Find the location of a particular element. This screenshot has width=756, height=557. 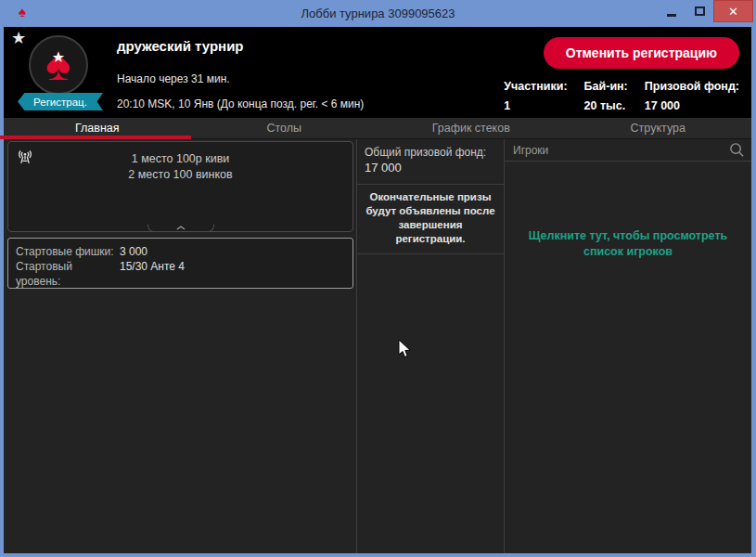

prize-pool-section: Общий призовой фонд: 17 000 is located at coordinates (430, 162).